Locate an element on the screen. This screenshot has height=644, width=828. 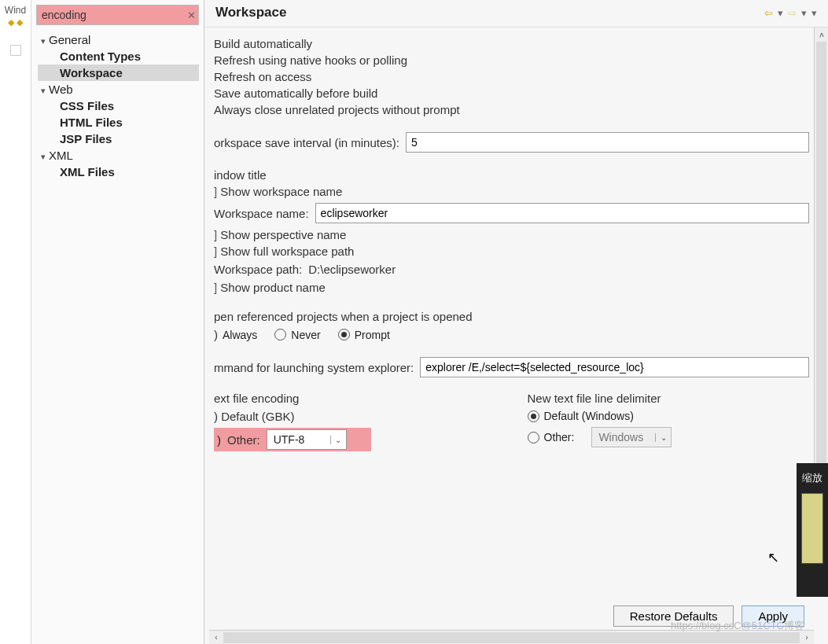
chk-show-product: Show product name is located at coordinates (511, 288).